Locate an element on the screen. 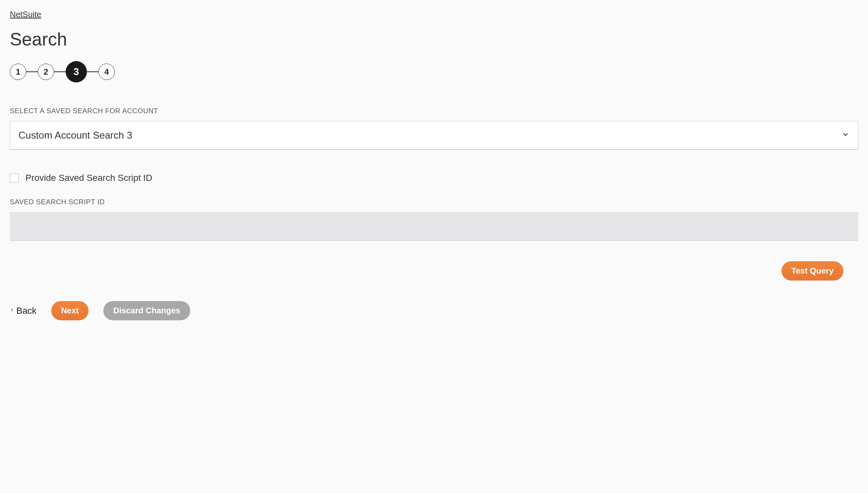 This screenshot has height=493, width=868. step-4: 4 is located at coordinates (107, 72).